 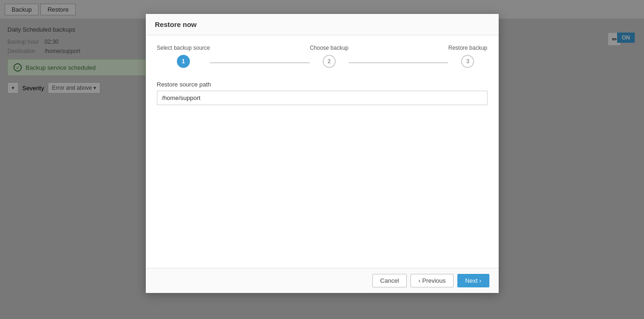 I want to click on step1-circle: 1, so click(x=183, y=61).